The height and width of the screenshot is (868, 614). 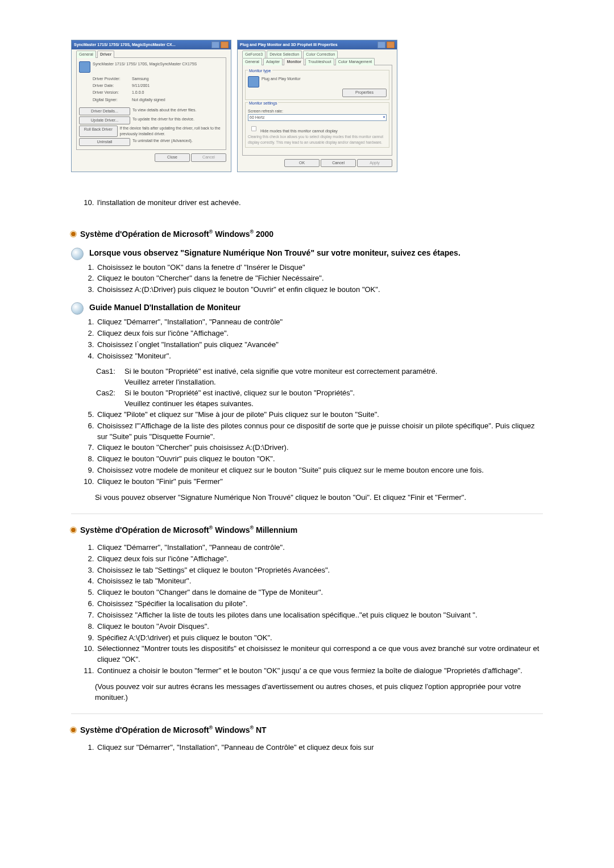 What do you see at coordinates (375, 163) in the screenshot?
I see `apply-button: Apply` at bounding box center [375, 163].